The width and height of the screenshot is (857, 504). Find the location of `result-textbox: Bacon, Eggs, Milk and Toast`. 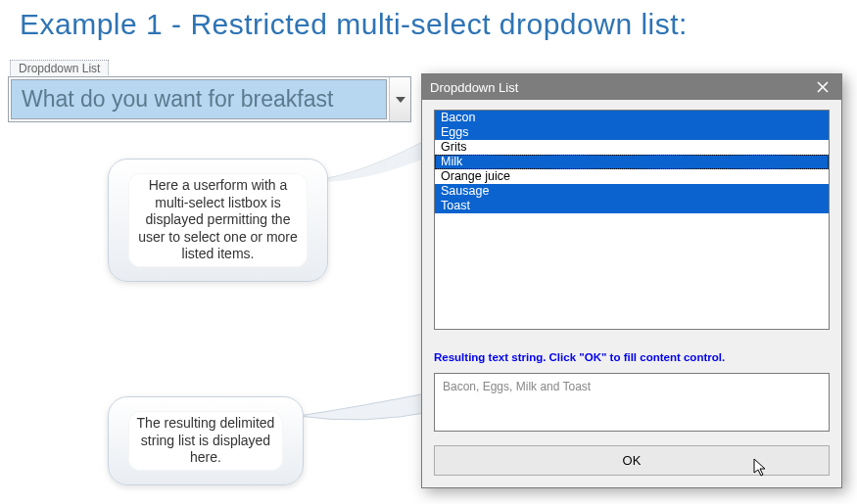

result-textbox: Bacon, Eggs, Milk and Toast is located at coordinates (632, 402).